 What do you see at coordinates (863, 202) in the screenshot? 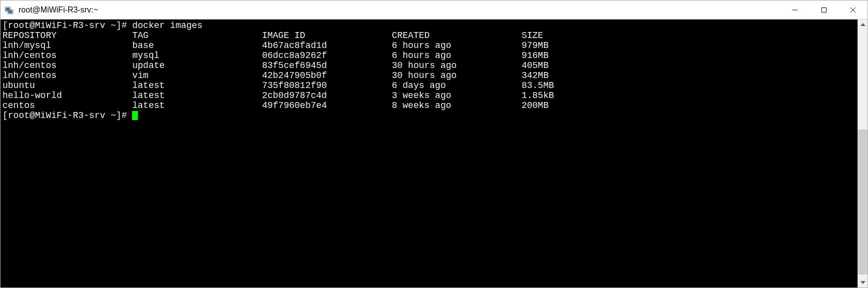
I see `scroll-thumb` at bounding box center [863, 202].